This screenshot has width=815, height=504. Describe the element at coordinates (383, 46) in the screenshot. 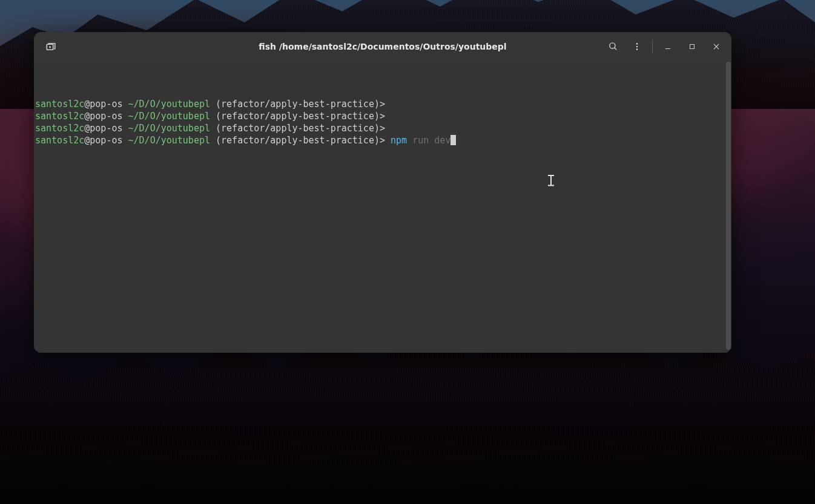

I see `titlebar: fish /home/santosl2c/Documentos/Outros/y…` at that location.